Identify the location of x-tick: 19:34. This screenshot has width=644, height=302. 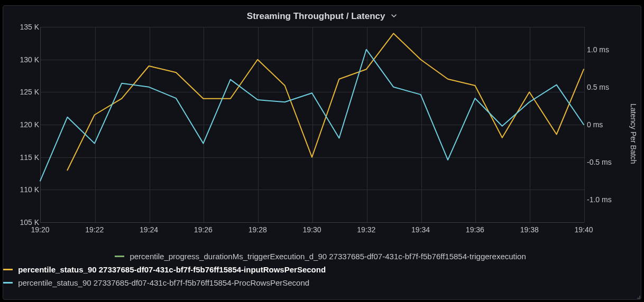
(421, 230).